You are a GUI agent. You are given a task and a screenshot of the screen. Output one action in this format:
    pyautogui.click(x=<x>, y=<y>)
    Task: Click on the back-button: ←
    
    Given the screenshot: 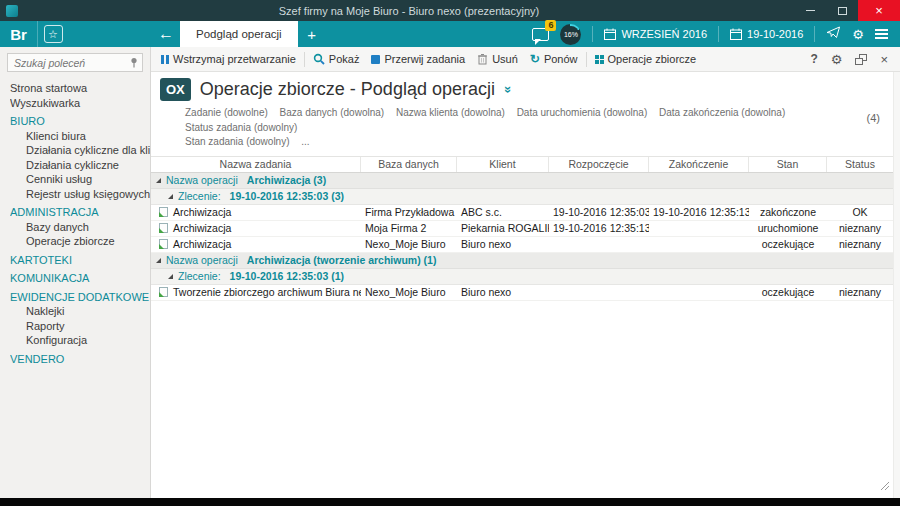 What is the action you would take?
    pyautogui.click(x=166, y=34)
    